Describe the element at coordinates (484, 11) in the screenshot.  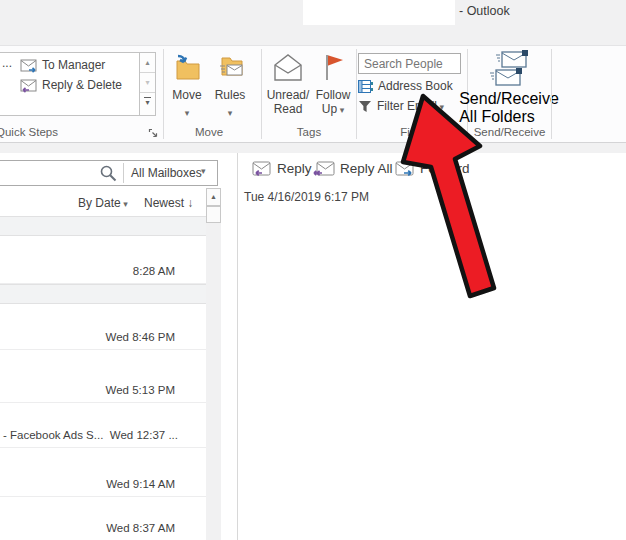
I see `window-title-suffix: - Outlook` at that location.